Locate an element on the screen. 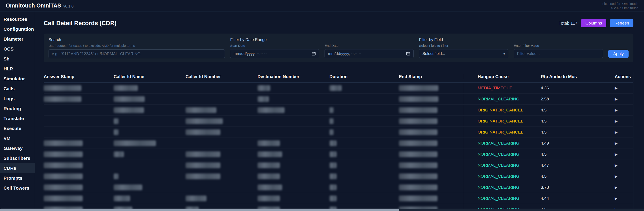  hangup-cause: NORMAL_CLEARING is located at coordinates (502, 198).